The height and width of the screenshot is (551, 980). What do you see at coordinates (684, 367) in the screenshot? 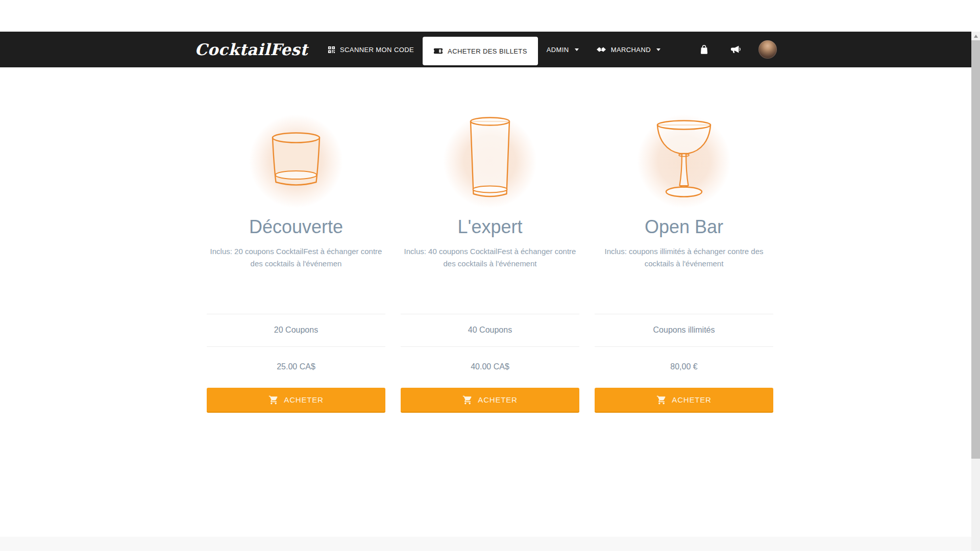
I see `ticket-price: 80,00 €` at bounding box center [684, 367].